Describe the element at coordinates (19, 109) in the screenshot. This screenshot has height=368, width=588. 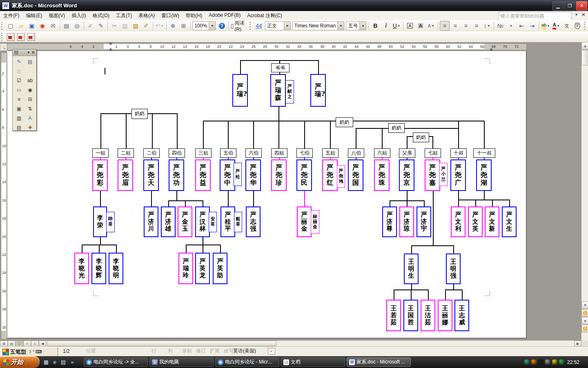
I see `toggle-button-tool: ▣` at that location.